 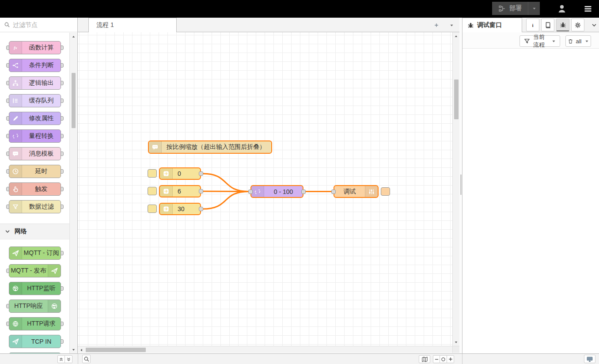 I want to click on palette-node: 修改属性, so click(x=35, y=118).